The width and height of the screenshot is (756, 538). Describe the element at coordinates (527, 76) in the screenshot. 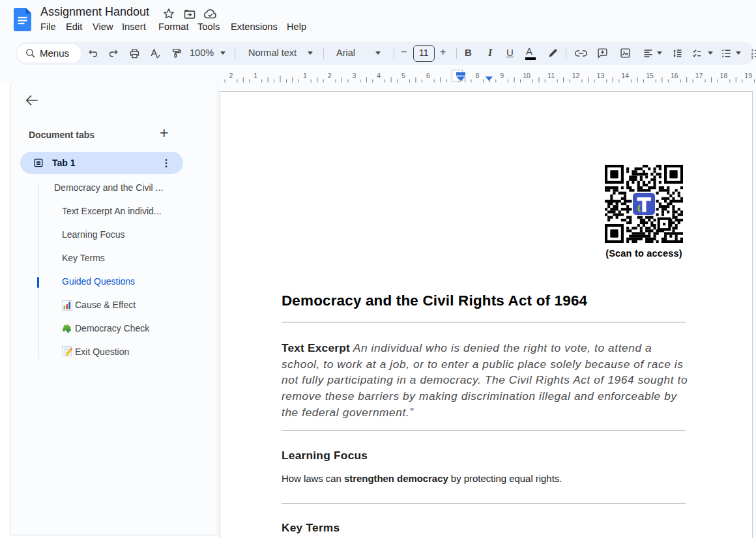

I see `svg-text: 10` at that location.